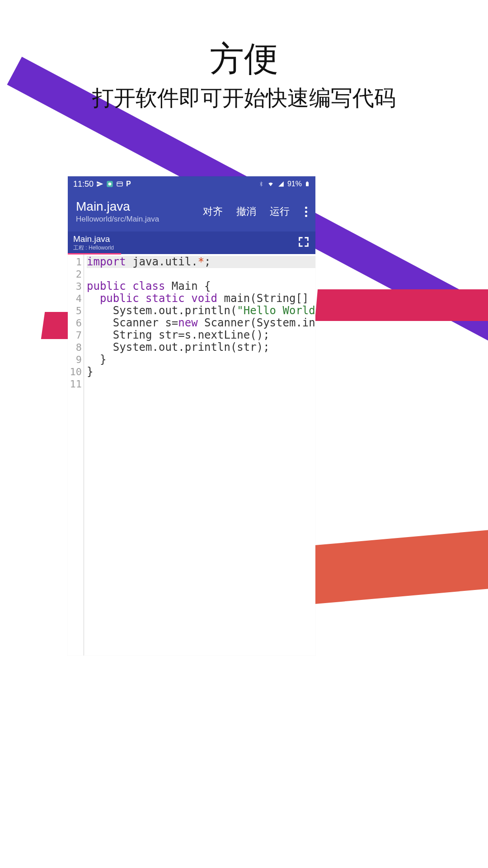 This screenshot has height=868, width=488. What do you see at coordinates (75, 347) in the screenshot?
I see `line-number: 8` at bounding box center [75, 347].